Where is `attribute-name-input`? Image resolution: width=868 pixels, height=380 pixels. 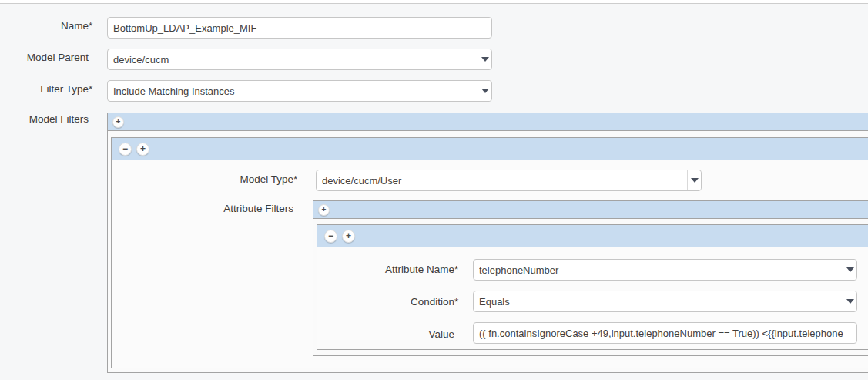 attribute-name-input is located at coordinates (658, 270).